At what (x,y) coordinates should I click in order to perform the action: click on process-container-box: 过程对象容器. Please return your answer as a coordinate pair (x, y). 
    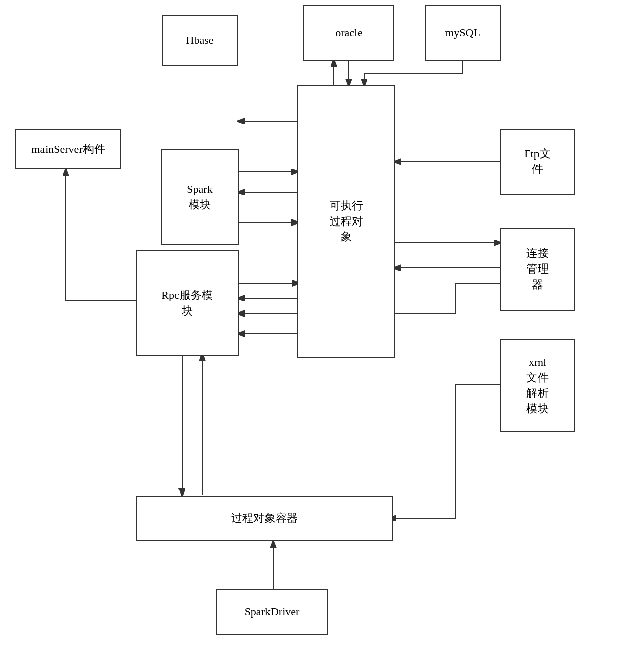
    Looking at the image, I should click on (264, 518).